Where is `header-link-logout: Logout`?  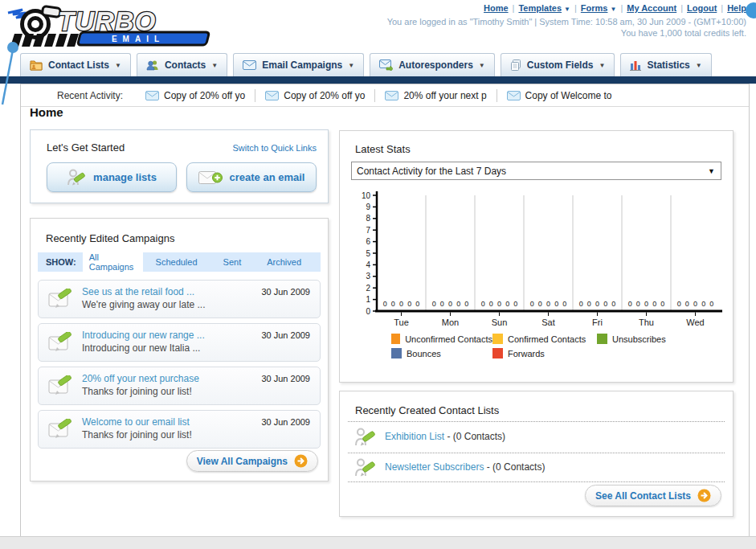 header-link-logout: Logout is located at coordinates (702, 8).